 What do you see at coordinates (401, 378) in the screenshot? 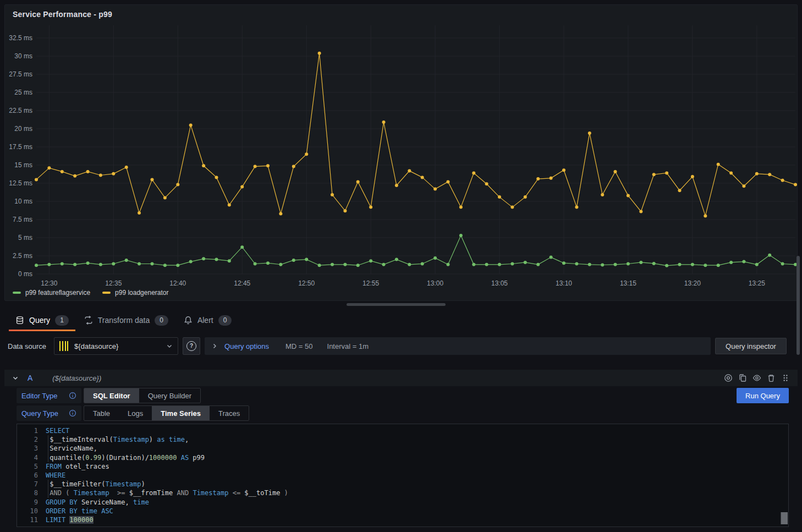
I see `query-row-header: A (${datasource})` at bounding box center [401, 378].